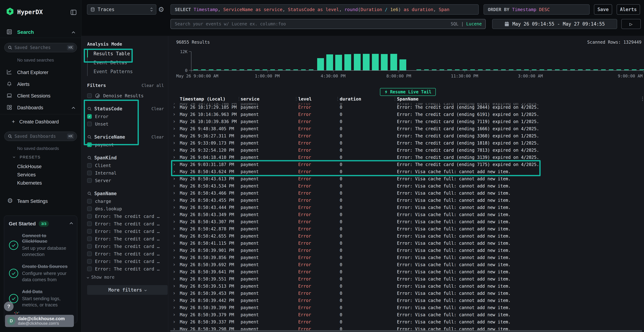 Image resolution: width=644 pixels, height=332 pixels. What do you see at coordinates (406, 243) in the screenshot?
I see `table-row: ›May 26 8:50:41.115 PMpaymentError0Error…` at bounding box center [406, 243].